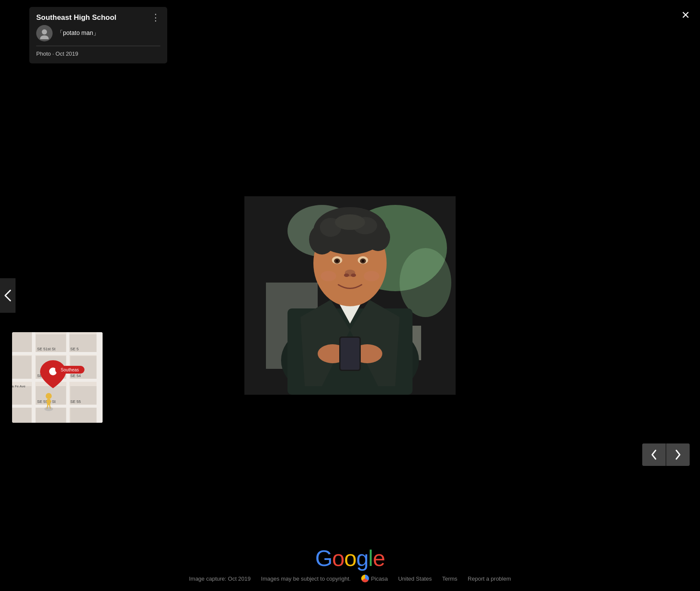  Describe the element at coordinates (415, 579) in the screenshot. I see `country-link: United States` at that location.